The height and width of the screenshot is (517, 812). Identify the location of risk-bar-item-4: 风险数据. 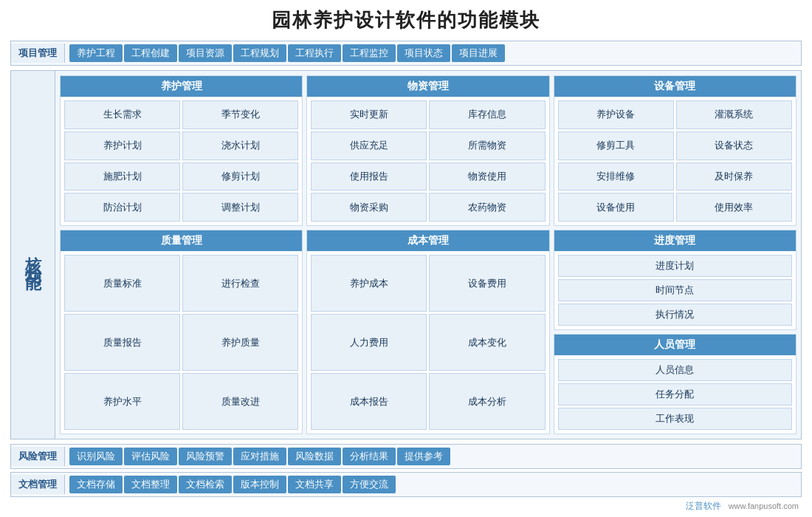
(314, 456).